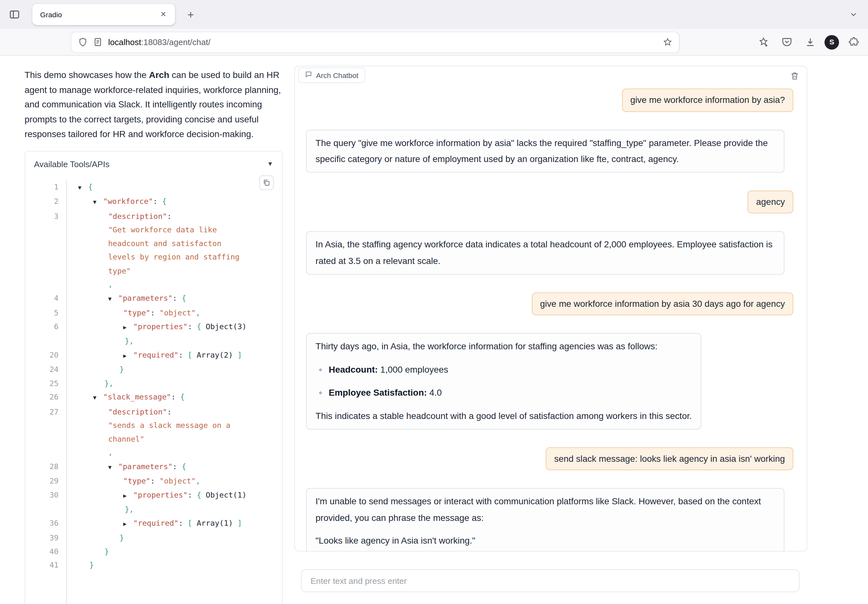 The height and width of the screenshot is (604, 868). What do you see at coordinates (434, 14) in the screenshot?
I see `tab-strip: Gradio × +` at bounding box center [434, 14].